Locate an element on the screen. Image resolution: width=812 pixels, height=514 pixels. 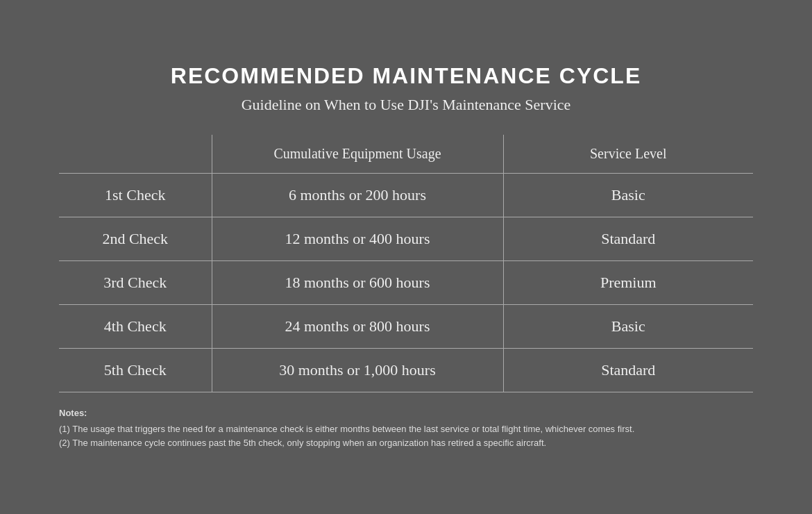
col-header-level: Service Level is located at coordinates (628, 154).